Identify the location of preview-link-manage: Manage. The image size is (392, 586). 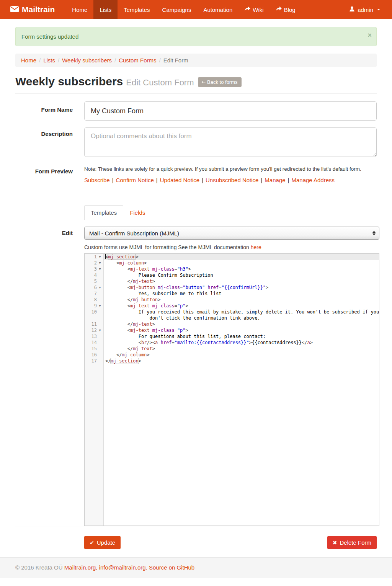
(275, 180).